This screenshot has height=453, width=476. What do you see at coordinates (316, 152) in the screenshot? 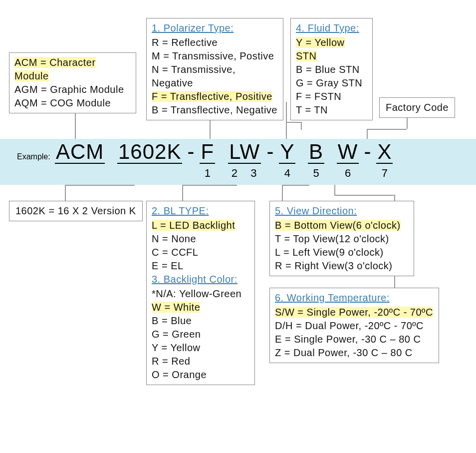
I see `seg-5-text: B` at bounding box center [316, 152].